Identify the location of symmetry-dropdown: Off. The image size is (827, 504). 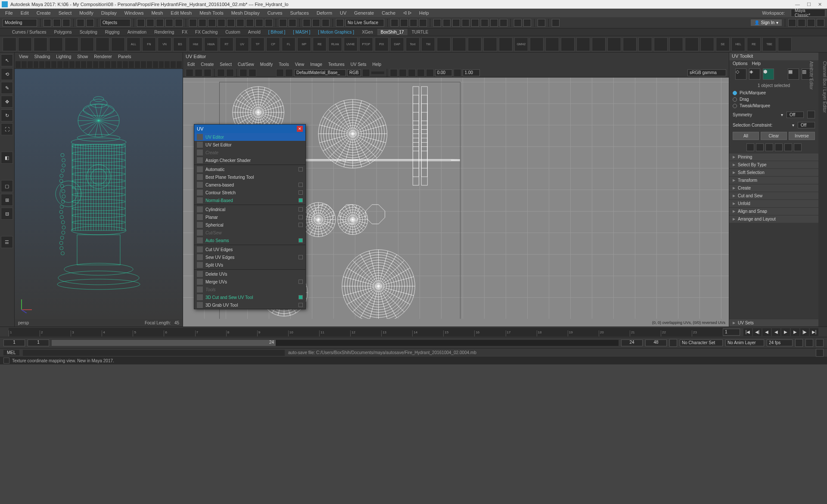
(795, 115).